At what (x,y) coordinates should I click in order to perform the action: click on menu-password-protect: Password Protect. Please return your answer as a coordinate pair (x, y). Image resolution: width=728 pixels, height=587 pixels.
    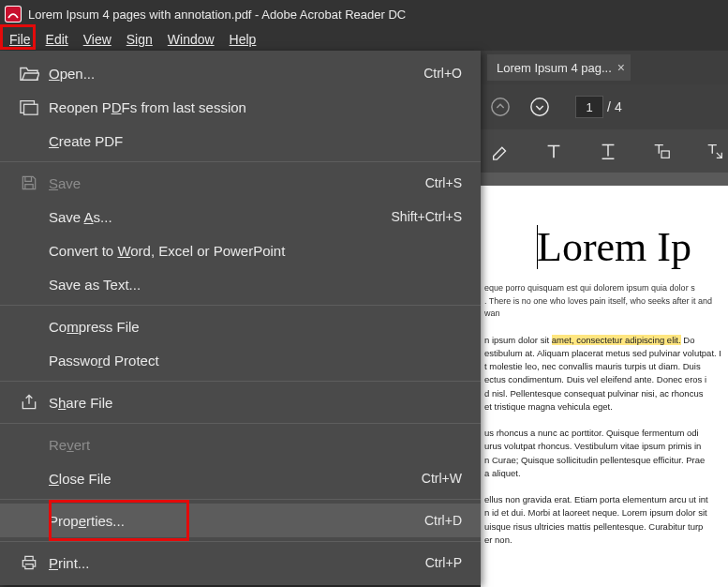
    Looking at the image, I should click on (240, 360).